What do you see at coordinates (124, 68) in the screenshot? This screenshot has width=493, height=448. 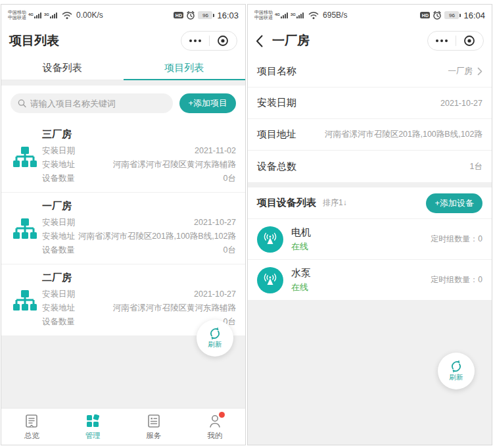 I see `tab-bar: 设备列表 项目列表` at bounding box center [124, 68].